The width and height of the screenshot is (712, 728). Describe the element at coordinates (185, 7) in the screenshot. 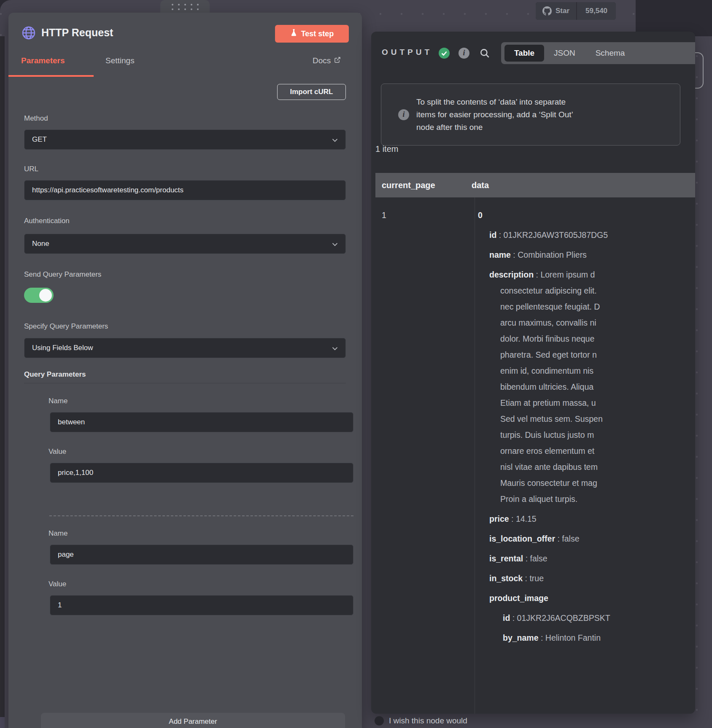

I see `panel-drag-handle` at that location.